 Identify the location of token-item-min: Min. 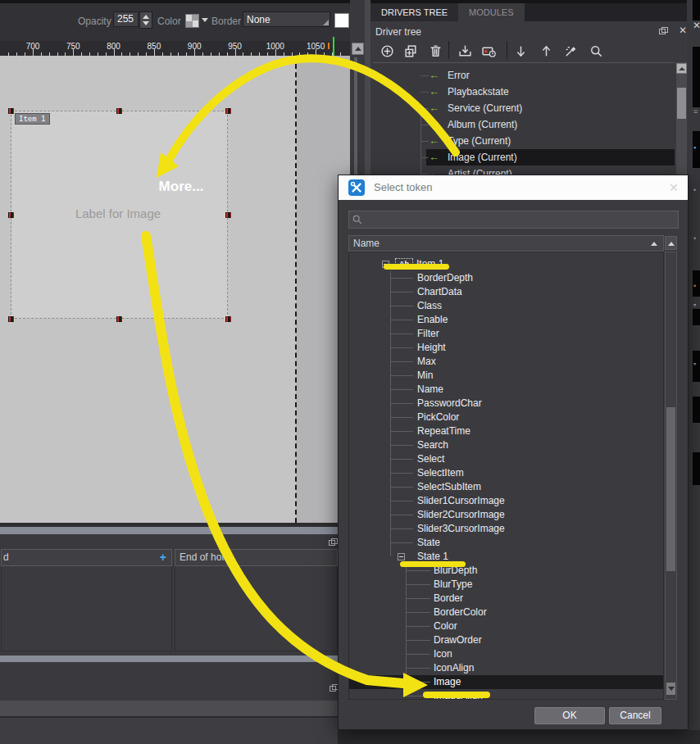
(507, 375).